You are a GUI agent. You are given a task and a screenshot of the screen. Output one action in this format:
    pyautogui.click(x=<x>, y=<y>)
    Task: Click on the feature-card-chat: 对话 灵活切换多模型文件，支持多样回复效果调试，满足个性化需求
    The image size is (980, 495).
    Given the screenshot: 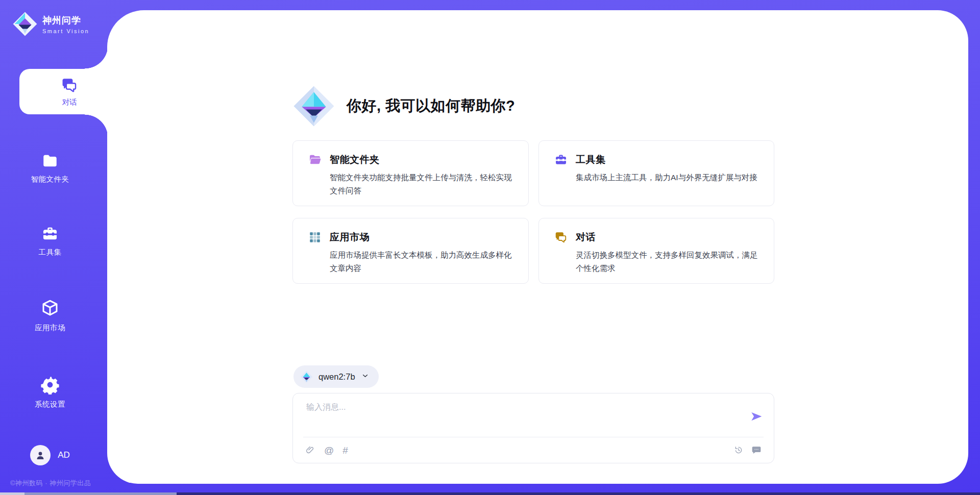 What is the action you would take?
    pyautogui.click(x=656, y=251)
    